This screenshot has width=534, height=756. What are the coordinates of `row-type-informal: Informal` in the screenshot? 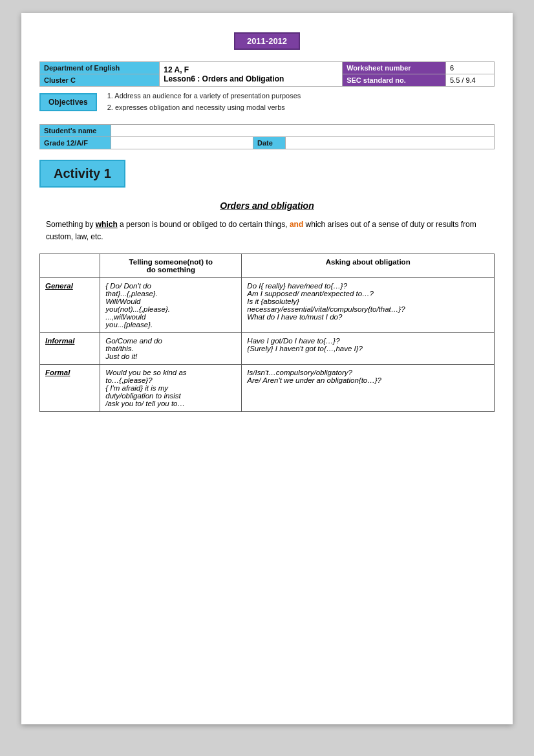 It's located at (70, 349).